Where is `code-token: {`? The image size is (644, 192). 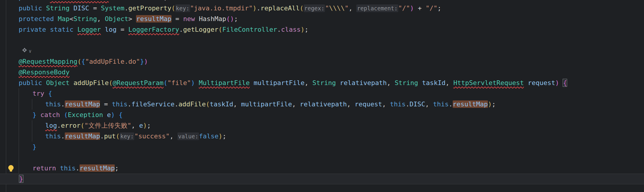
code-token: { is located at coordinates (565, 83).